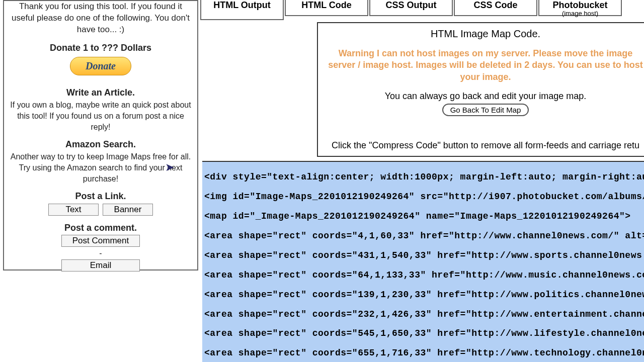 The image size is (644, 362). Describe the element at coordinates (411, 8) in the screenshot. I see `tab-css-output: CSS Output` at that location.